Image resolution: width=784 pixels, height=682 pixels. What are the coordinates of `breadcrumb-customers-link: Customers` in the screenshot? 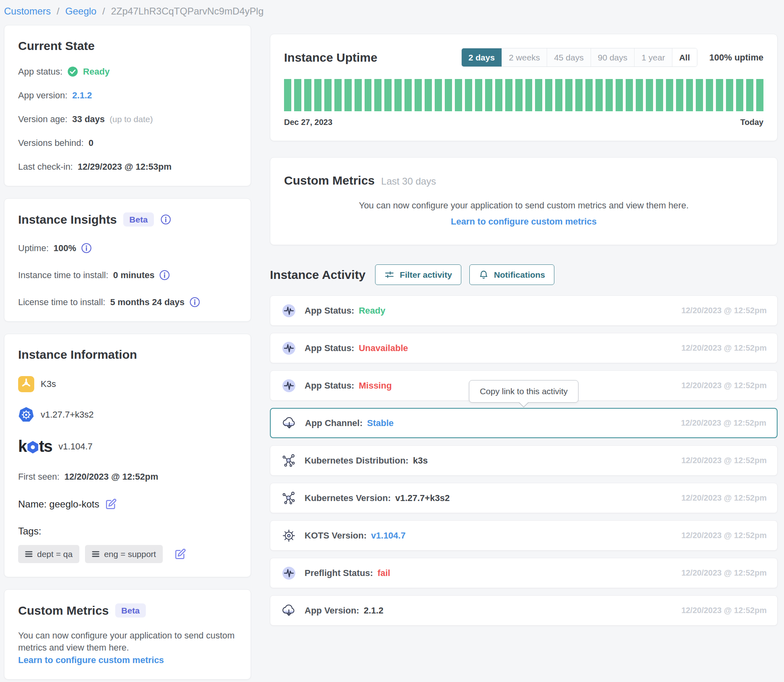 It's located at (27, 11).